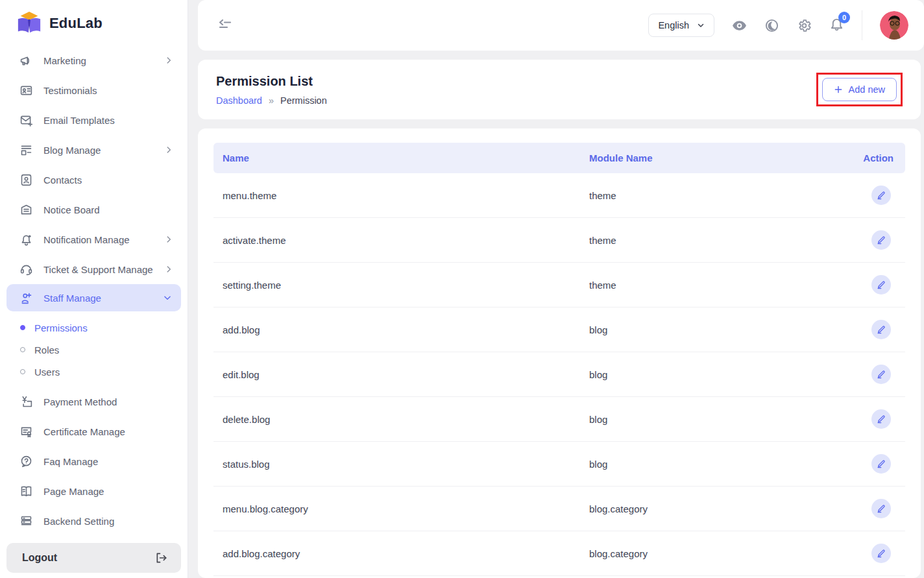 This screenshot has height=578, width=924. I want to click on sidebar-item-label: Certificate Manage, so click(84, 432).